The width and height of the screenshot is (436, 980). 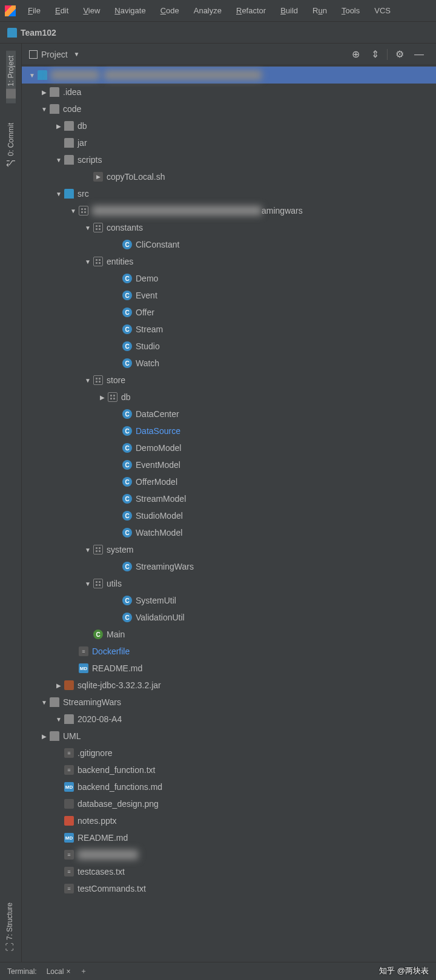 What do you see at coordinates (229, 295) in the screenshot?
I see `tree-item: ▶CEvent` at bounding box center [229, 295].